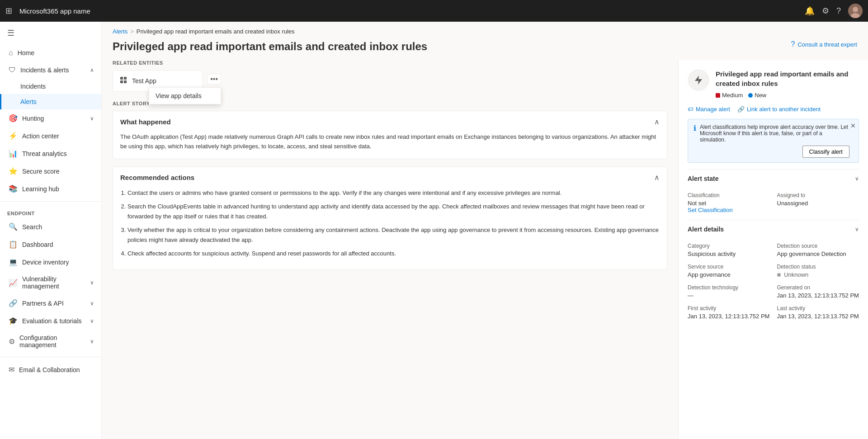  Describe the element at coordinates (818, 246) in the screenshot. I see `detection-source-label: Detection source` at that location.